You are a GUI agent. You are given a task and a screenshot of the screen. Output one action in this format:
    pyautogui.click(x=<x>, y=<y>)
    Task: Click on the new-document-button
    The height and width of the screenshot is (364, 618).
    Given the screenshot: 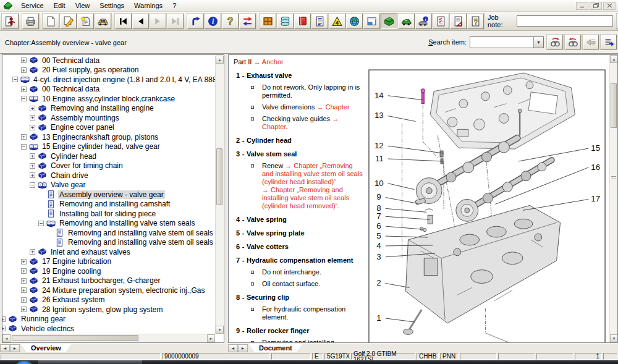 What is the action you would take?
    pyautogui.click(x=51, y=21)
    